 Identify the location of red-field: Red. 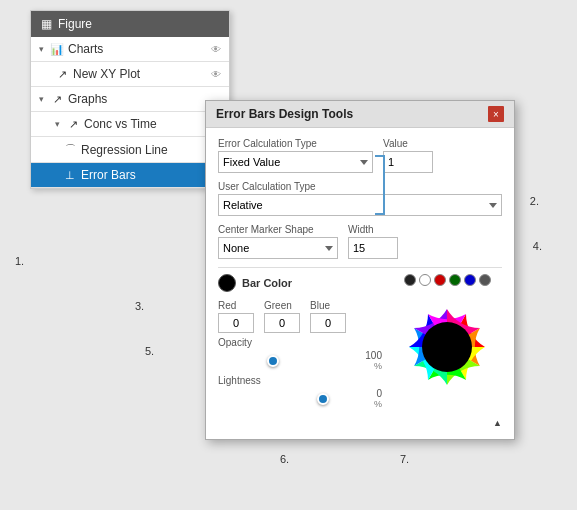
(236, 316).